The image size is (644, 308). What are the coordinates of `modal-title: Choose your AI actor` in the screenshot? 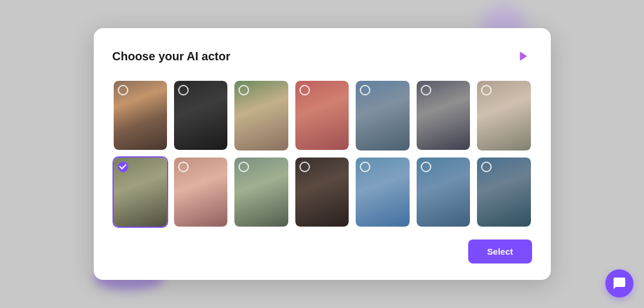 It's located at (172, 56).